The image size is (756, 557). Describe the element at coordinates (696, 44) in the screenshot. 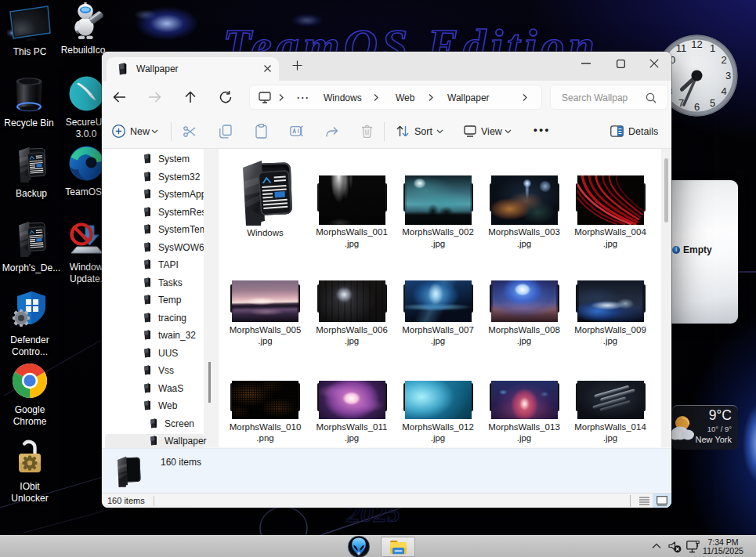

I see `svg-text: 12` at that location.